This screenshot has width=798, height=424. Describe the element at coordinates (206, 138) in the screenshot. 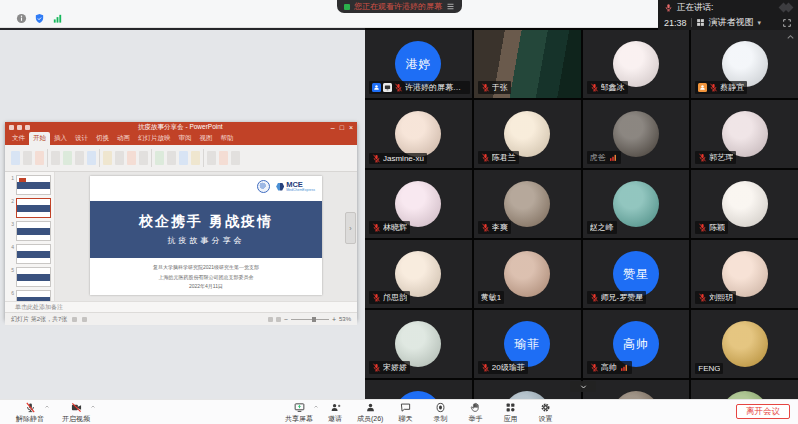

I see `ppt-tab-9: 视图` at that location.